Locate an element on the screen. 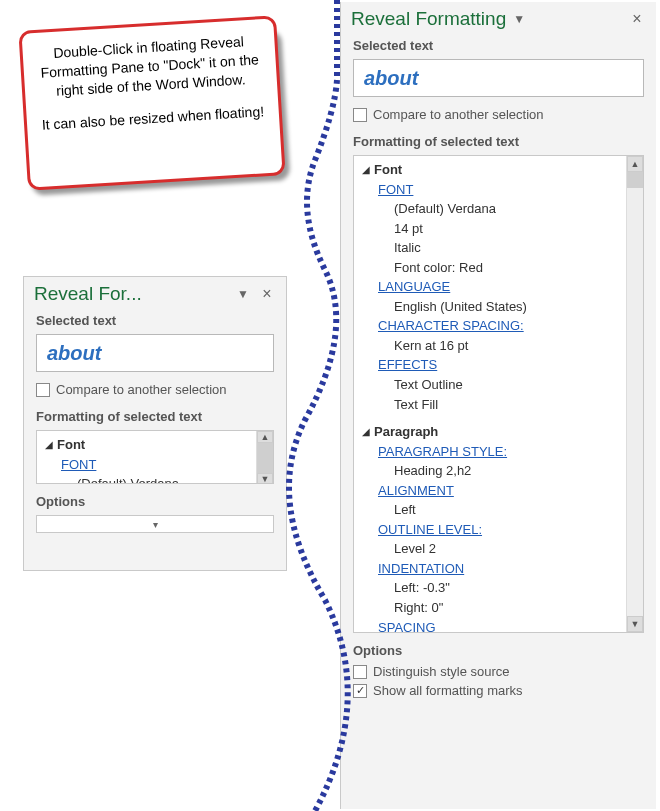 The image size is (660, 811). font-value: (Default) Verdana is located at coordinates (150, 478).